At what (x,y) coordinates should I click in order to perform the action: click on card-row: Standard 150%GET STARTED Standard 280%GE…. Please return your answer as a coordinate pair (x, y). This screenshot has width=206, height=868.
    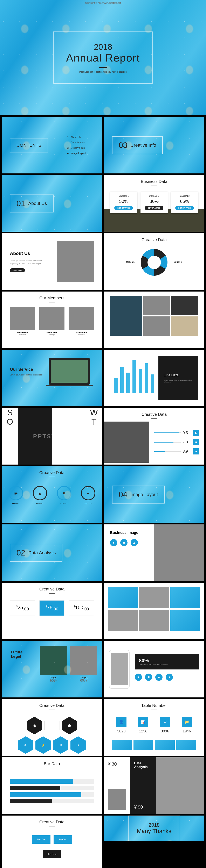
    Looking at the image, I should click on (154, 203).